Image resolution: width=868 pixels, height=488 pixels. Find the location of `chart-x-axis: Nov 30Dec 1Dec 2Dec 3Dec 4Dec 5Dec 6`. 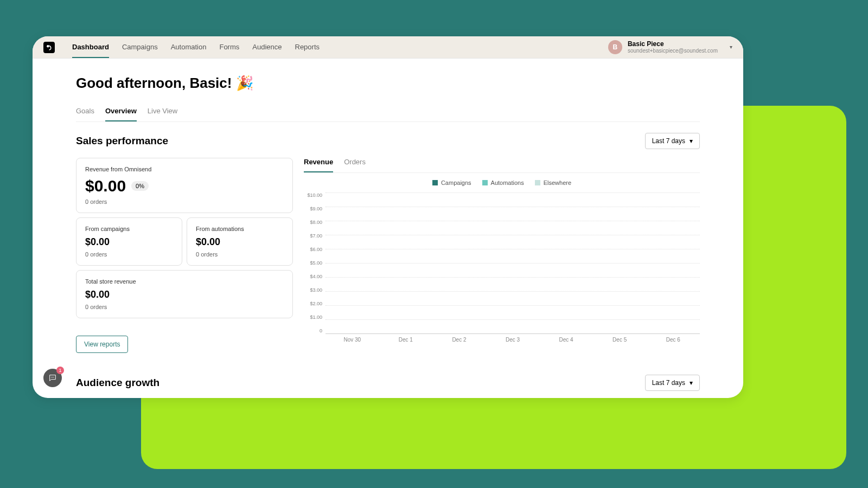

chart-x-axis: Nov 30Dec 1Dec 2Dec 3Dec 4Dec 5Dec 6 is located at coordinates (513, 339).